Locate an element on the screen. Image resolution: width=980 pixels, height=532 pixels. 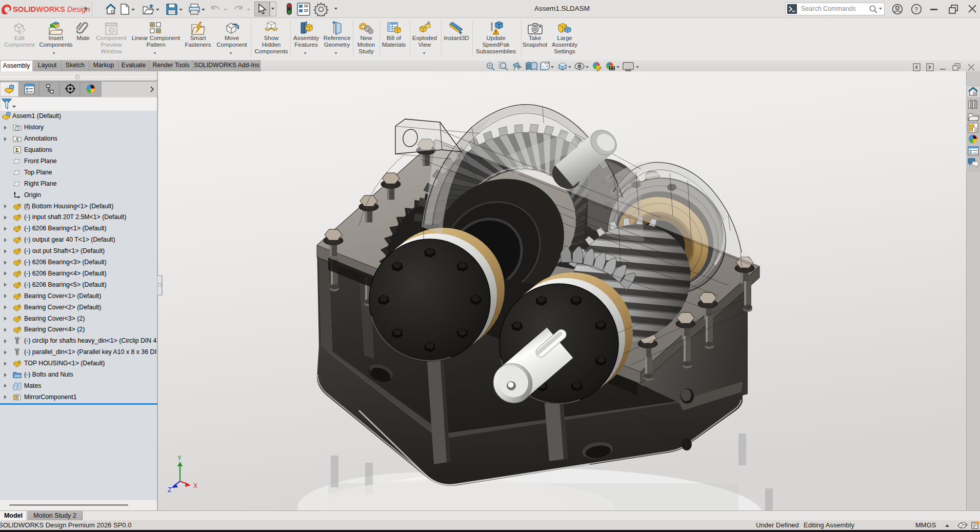
svg-text: Z is located at coordinates (169, 490).